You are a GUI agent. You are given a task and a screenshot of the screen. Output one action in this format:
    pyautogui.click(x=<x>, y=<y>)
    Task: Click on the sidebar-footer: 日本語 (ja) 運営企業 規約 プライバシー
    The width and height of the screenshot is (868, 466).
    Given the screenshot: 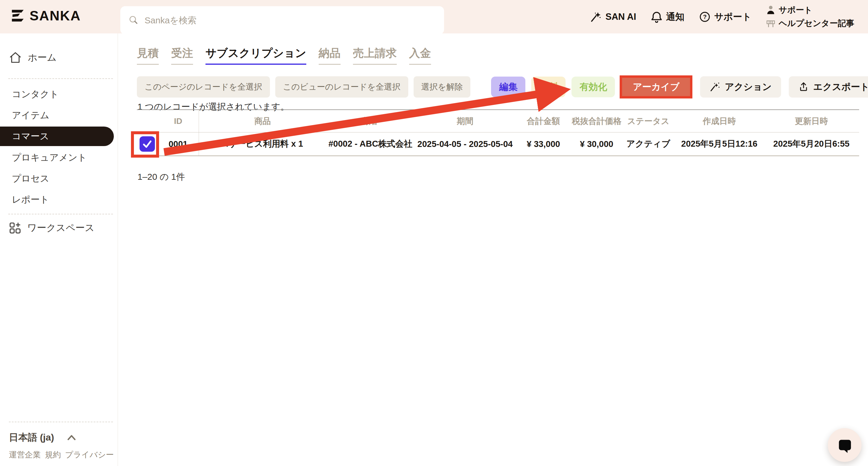 What is the action you would take?
    pyautogui.click(x=59, y=444)
    